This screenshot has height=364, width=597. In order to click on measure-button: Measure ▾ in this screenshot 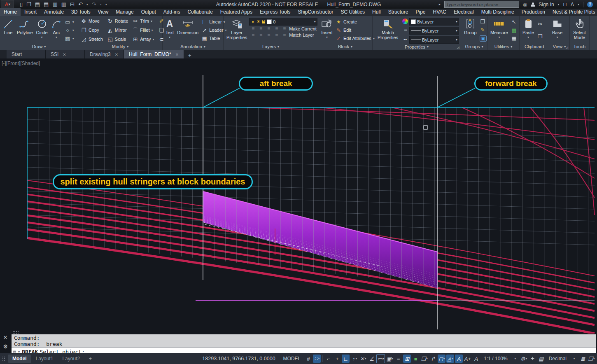, I will do `click(499, 30)`.